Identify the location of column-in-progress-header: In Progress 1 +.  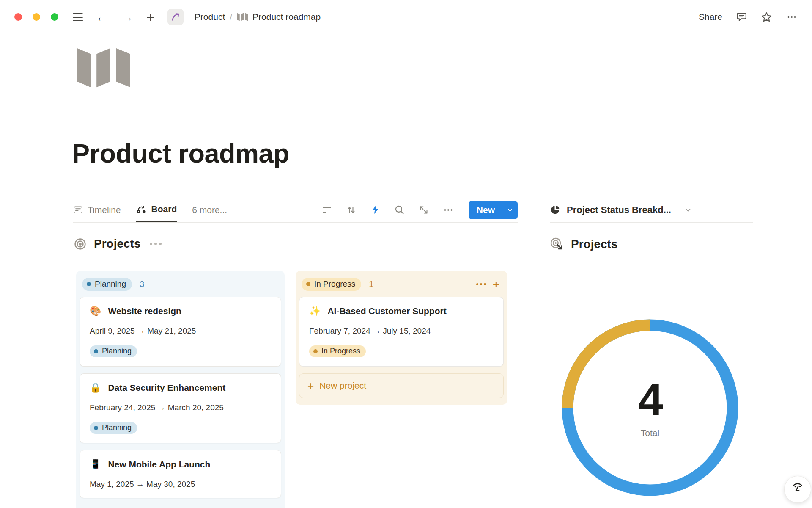
(401, 285).